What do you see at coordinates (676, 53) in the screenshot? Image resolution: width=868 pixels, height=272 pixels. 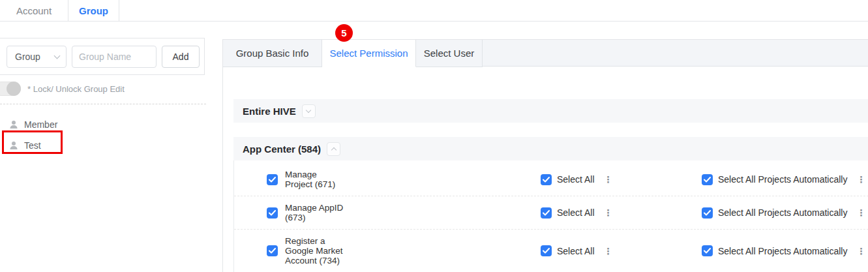 I see `tab-bar-filler` at bounding box center [676, 53].